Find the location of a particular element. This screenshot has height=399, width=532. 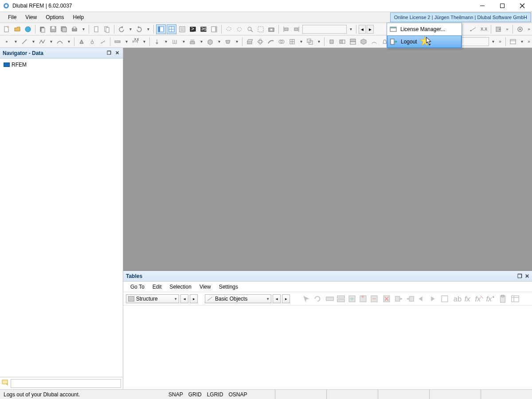

grid-toggle: GRID is located at coordinates (195, 395).